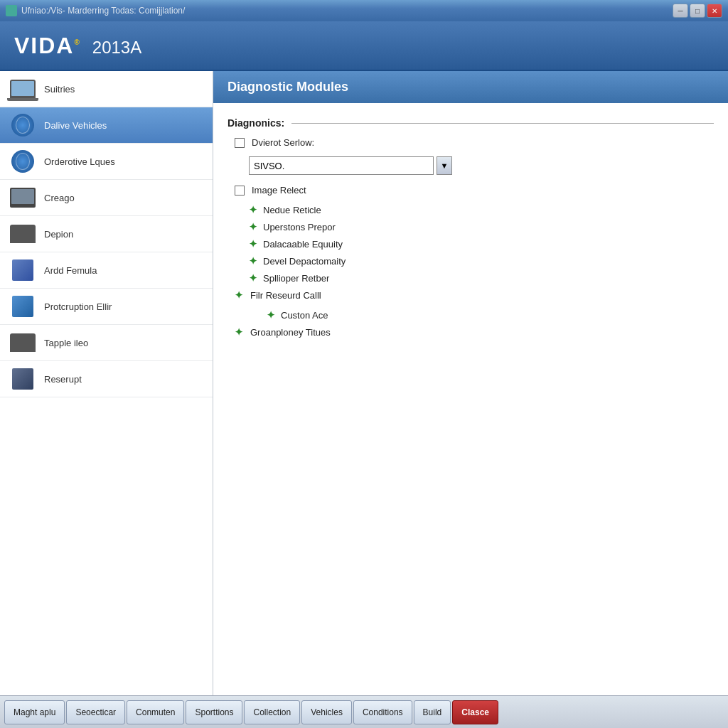 Image resolution: width=728 pixels, height=728 pixels. What do you see at coordinates (327, 712) in the screenshot?
I see `vehicles-button: Vehicles` at bounding box center [327, 712].